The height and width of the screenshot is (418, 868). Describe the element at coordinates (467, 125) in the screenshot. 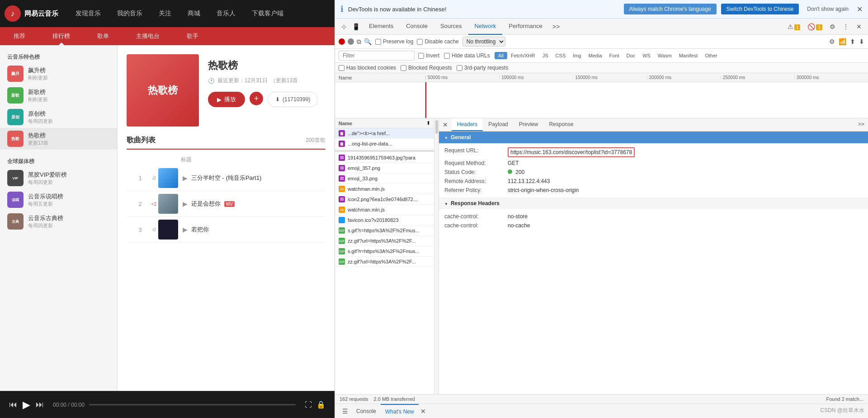

I see `details-tab-headers: Headers` at that location.